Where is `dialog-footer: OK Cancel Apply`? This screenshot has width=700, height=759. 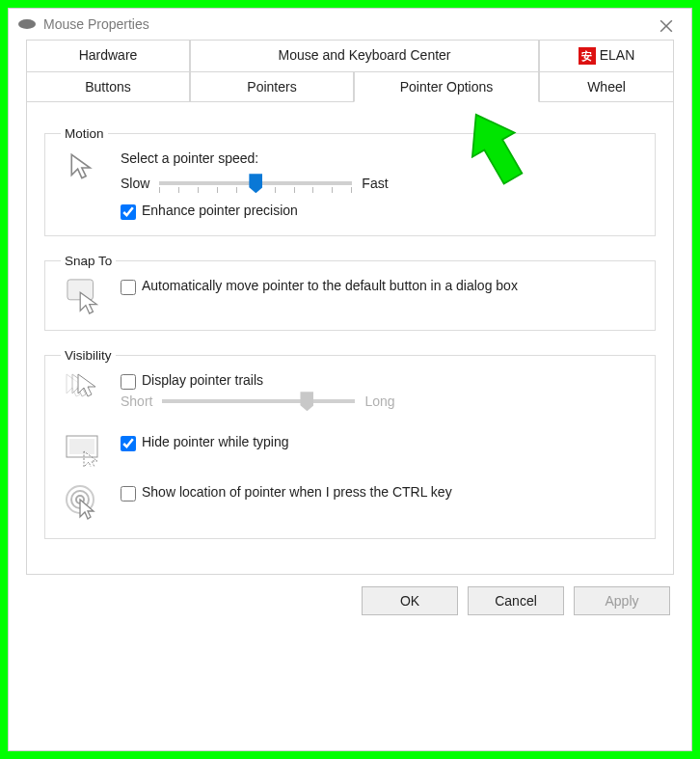
dialog-footer: OK Cancel Apply is located at coordinates (350, 598).